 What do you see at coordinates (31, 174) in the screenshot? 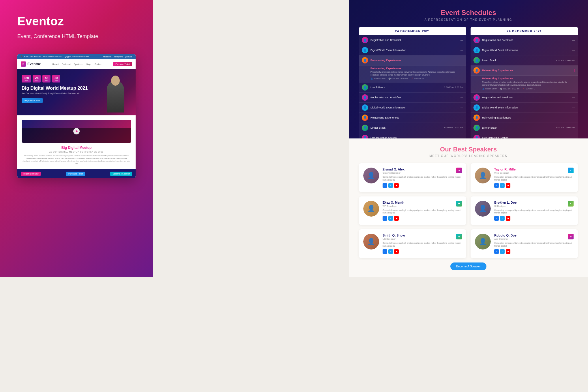
I see `footer-registration-button: Registration Now` at bounding box center [31, 174].